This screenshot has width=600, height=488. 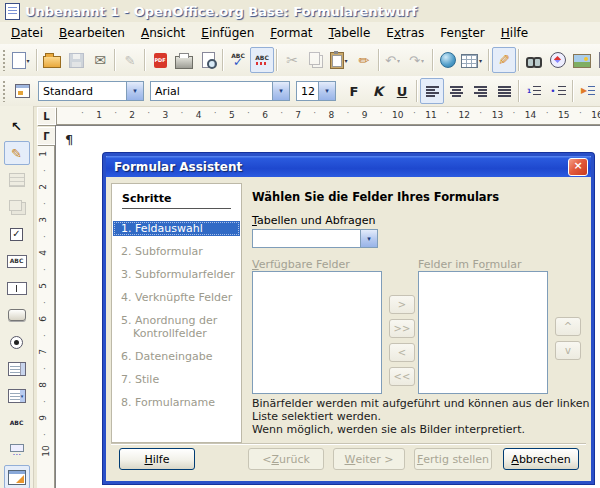 I want to click on redo-icon, so click(x=414, y=60).